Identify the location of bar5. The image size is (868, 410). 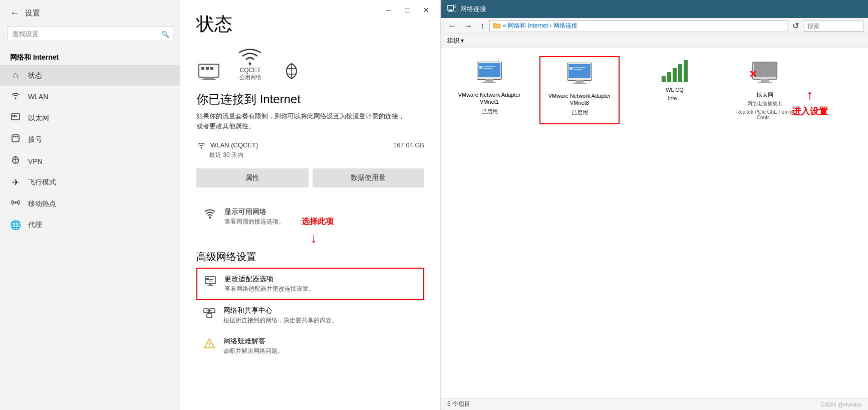
(686, 71).